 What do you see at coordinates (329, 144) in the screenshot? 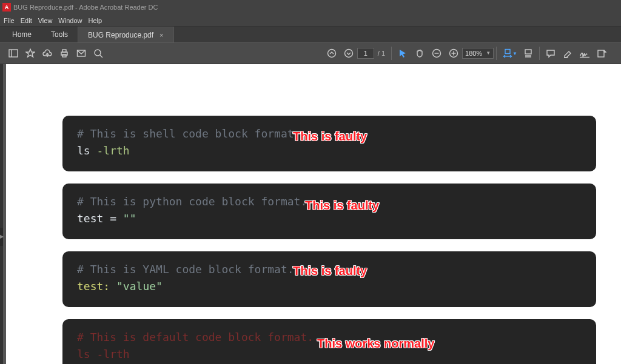
I see `code-block-shell: # This is shell code block format. ls -l…` at bounding box center [329, 144].